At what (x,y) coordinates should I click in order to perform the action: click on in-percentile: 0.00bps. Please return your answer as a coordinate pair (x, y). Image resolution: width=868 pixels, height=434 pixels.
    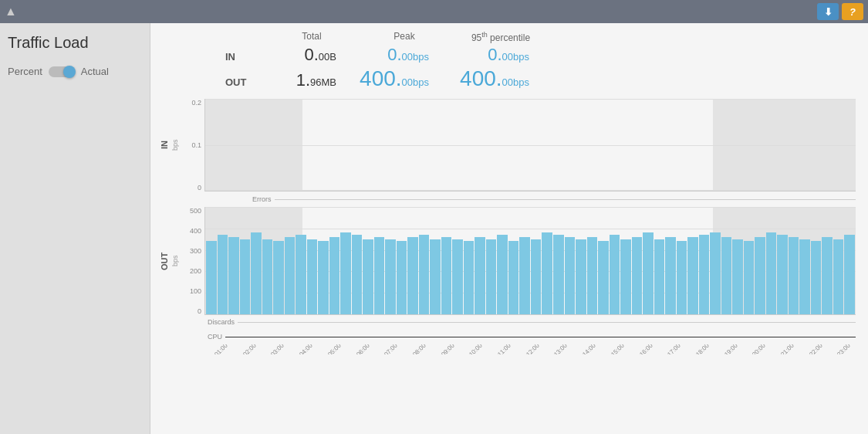
    Looking at the image, I should click on (485, 55).